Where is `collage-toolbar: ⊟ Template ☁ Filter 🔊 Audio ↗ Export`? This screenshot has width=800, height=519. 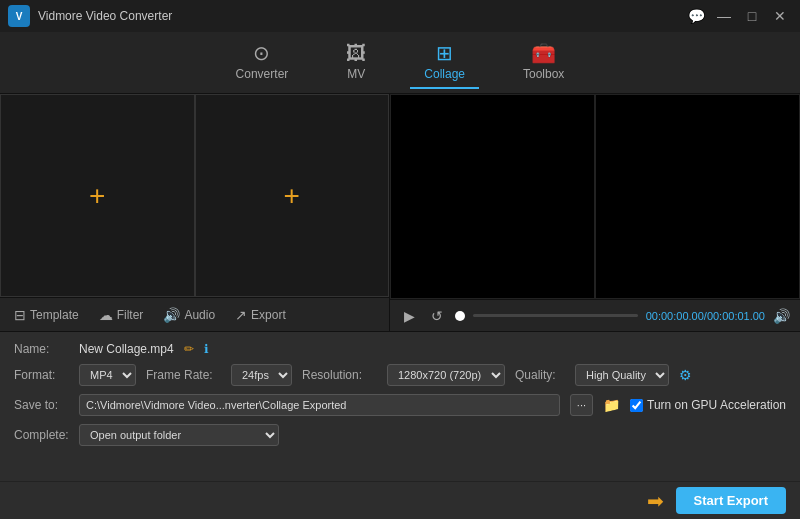
collage-toolbar: ⊟ Template ☁ Filter 🔊 Audio ↗ Export is located at coordinates (194, 314).